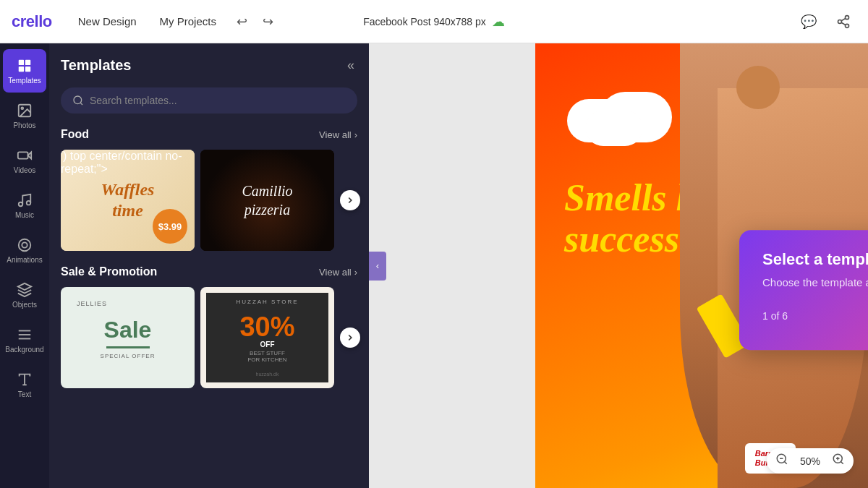 The width and height of the screenshot is (868, 488). What do you see at coordinates (209, 200) in the screenshot?
I see `food-template-grid: ') top center/contain no-repeat;"> Waffl…` at bounding box center [209, 200].